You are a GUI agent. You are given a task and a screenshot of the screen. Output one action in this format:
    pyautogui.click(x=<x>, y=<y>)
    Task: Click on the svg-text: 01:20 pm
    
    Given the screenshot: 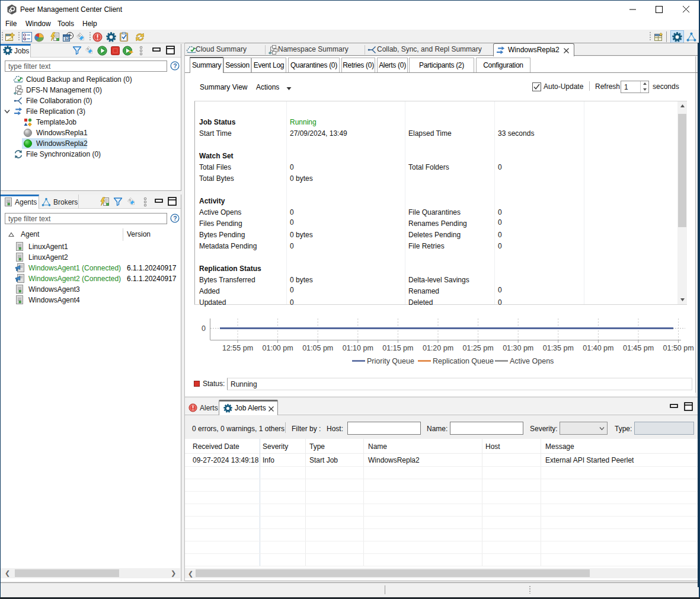 What is the action you would take?
    pyautogui.click(x=438, y=348)
    